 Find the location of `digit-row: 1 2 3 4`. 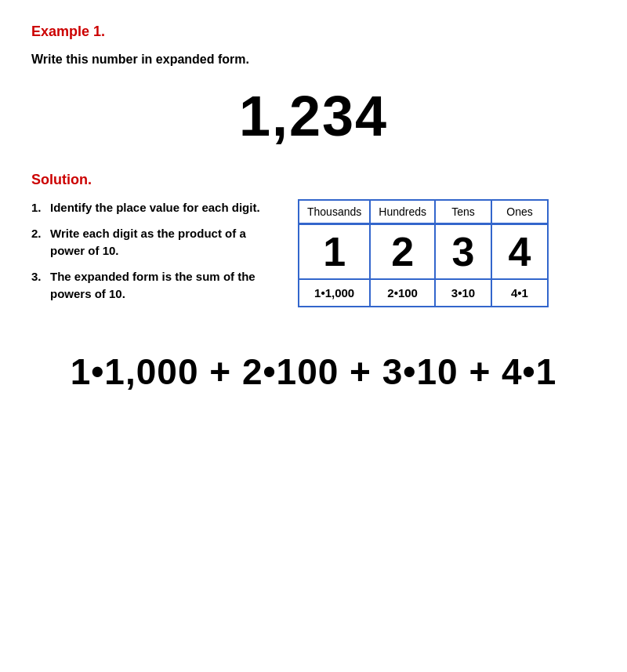

digit-row: 1 2 3 4 is located at coordinates (423, 252).